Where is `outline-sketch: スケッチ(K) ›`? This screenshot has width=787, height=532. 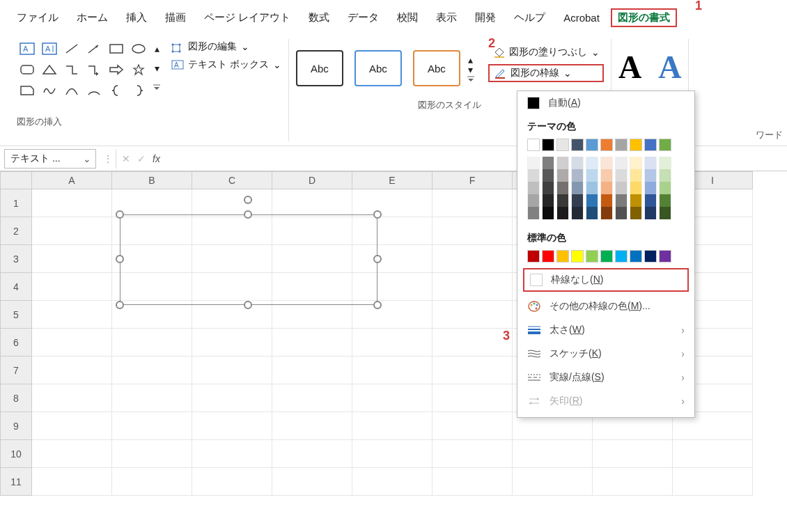 outline-sketch: スケッチ(K) › is located at coordinates (606, 354).